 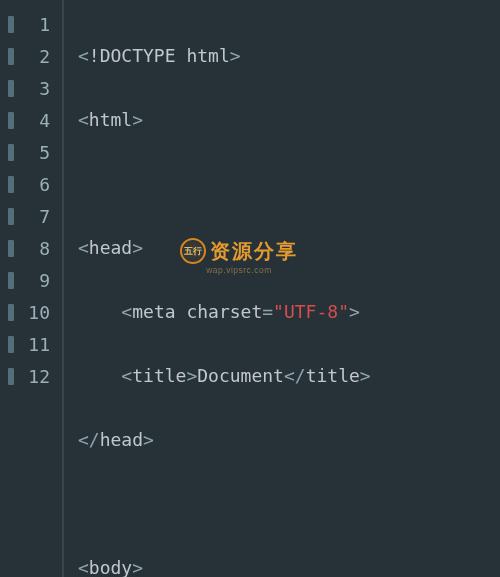 What do you see at coordinates (38, 216) in the screenshot?
I see `line-number: 7` at bounding box center [38, 216].